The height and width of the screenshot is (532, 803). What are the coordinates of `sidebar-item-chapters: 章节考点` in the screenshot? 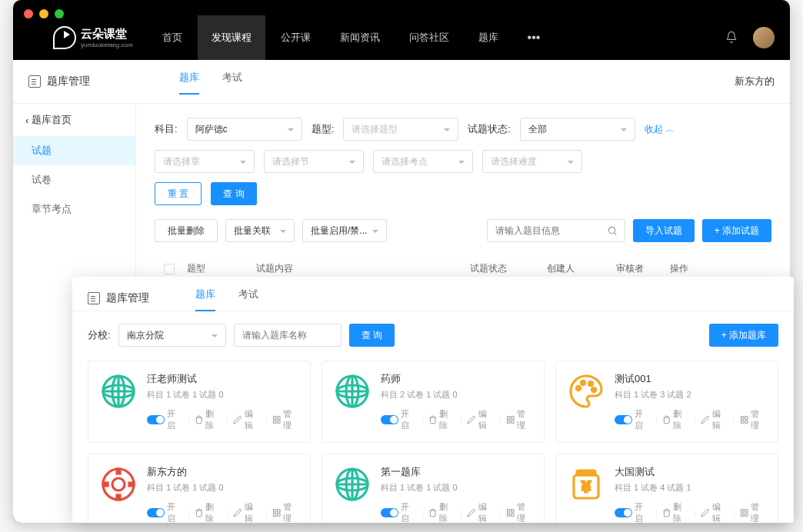 It's located at (74, 209).